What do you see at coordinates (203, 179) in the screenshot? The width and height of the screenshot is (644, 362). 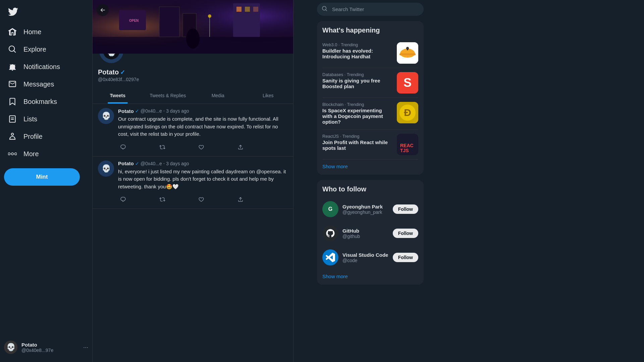 I see `tweet-text: hi, everyone! i just listed my new paint…` at bounding box center [203, 179].